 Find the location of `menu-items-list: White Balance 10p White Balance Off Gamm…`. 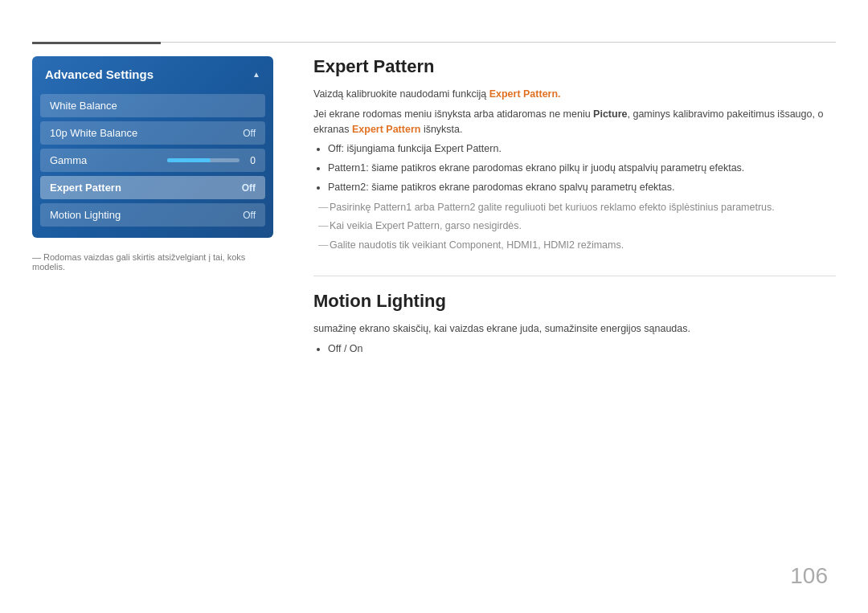

menu-items-list: White Balance 10p White Balance Off Gamm… is located at coordinates (153, 164).